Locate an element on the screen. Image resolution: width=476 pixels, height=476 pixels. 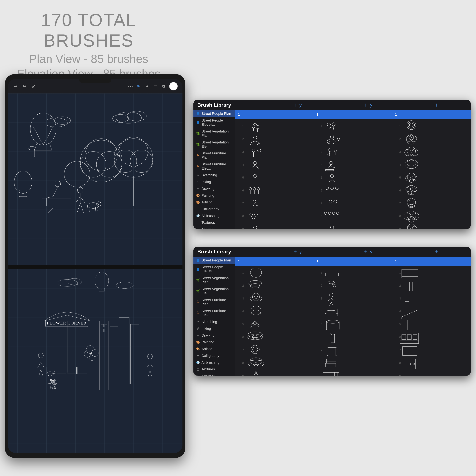
category-b-textures: ◫ Textures is located at coordinates (214, 369).